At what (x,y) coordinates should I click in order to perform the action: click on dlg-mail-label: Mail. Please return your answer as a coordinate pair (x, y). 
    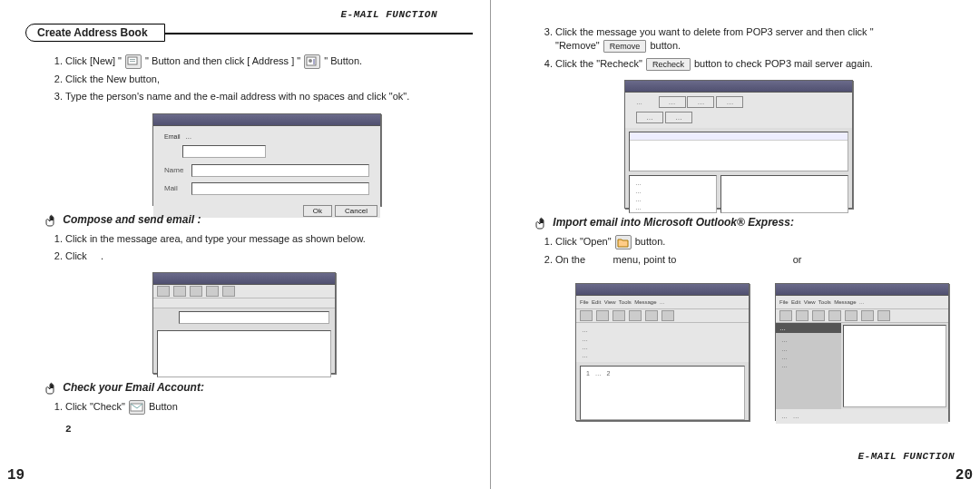
    Looking at the image, I should click on (175, 189).